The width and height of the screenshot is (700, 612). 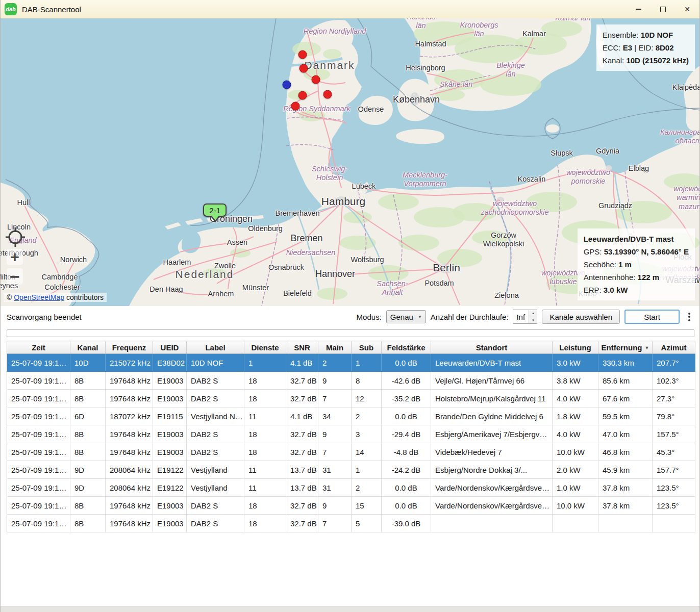 I want to click on table-cell: 45.3°, so click(x=674, y=452).